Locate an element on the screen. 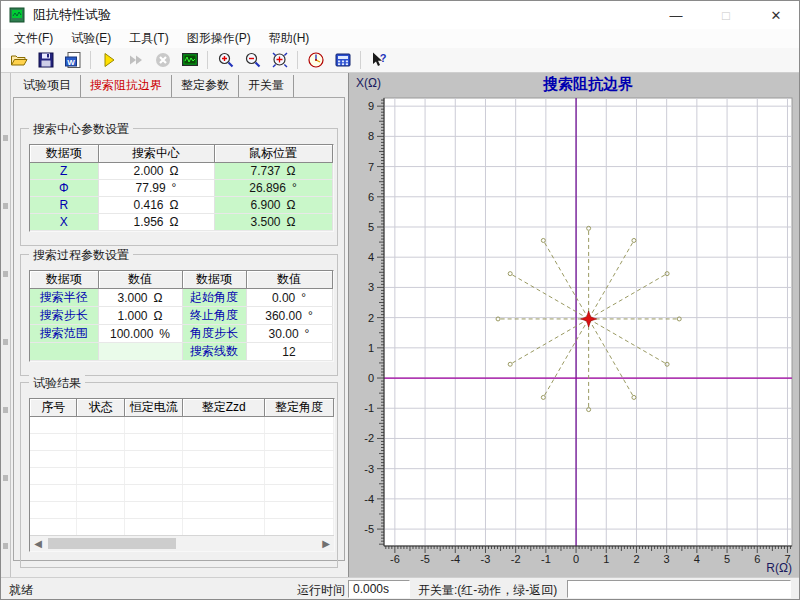 The image size is (800, 600). item-label: 搜索半径 is located at coordinates (64, 298).